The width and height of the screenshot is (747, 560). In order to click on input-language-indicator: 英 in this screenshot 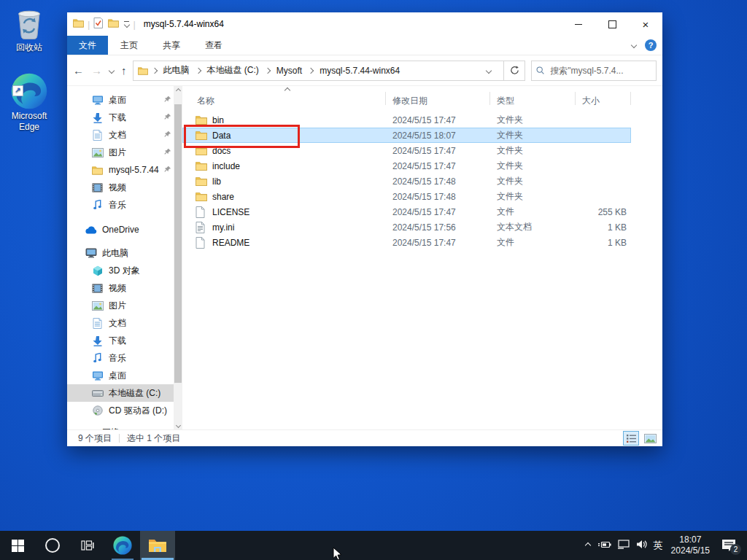, I will do `click(658, 545)`.